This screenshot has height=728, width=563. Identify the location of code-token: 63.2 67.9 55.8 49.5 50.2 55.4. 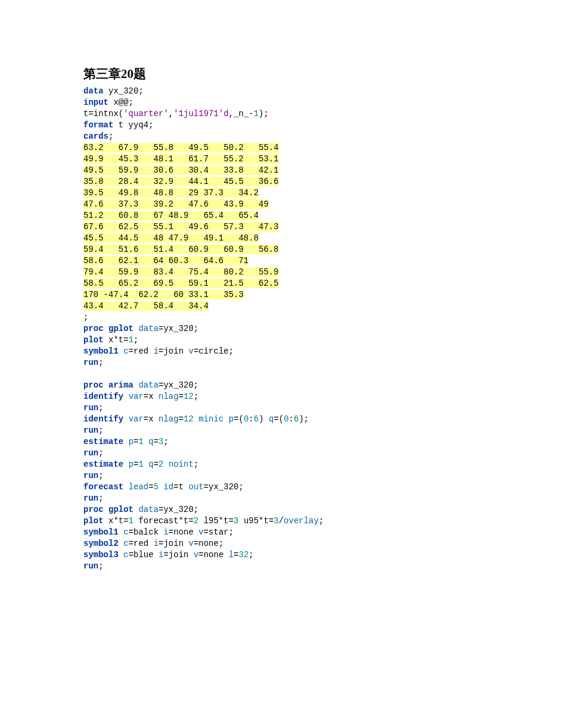
(181, 148).